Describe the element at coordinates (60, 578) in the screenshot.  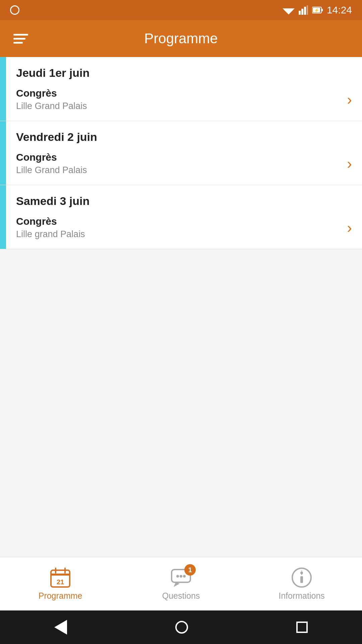
I see `programme-icon-wrapper: 21` at that location.